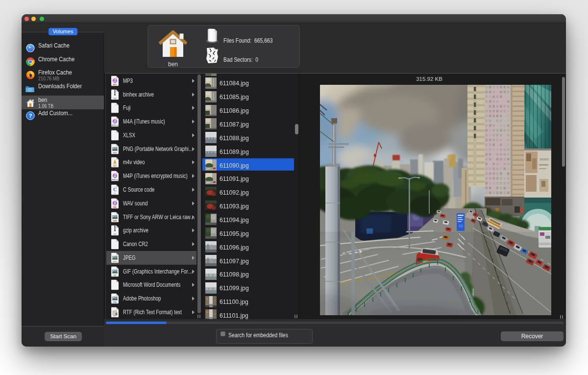  Describe the element at coordinates (115, 152) in the screenshot. I see `svg-text: PNG` at that location.